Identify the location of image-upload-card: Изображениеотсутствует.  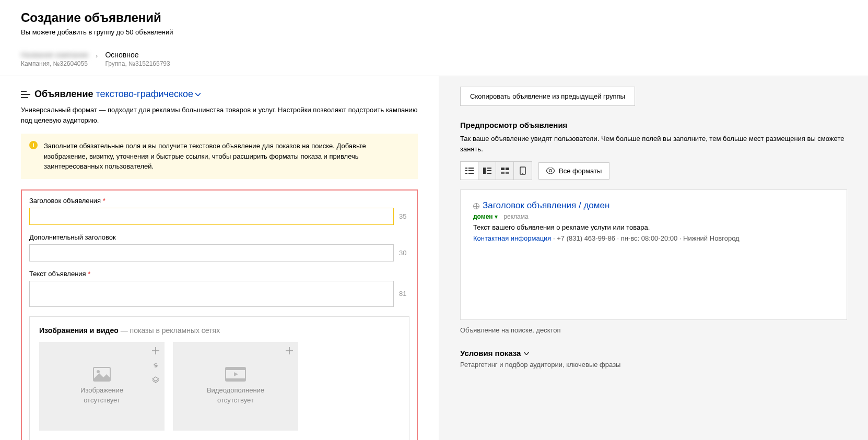
(102, 386).